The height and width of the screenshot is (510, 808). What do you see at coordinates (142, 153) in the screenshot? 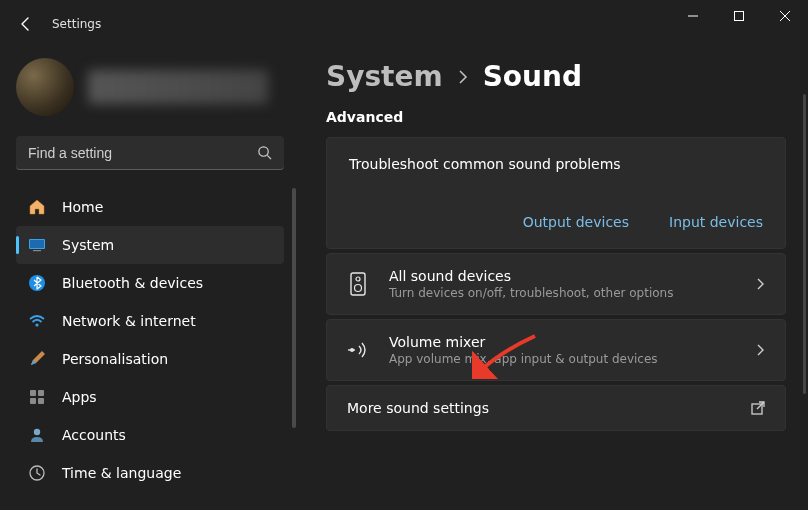
I see `search-input` at bounding box center [142, 153].